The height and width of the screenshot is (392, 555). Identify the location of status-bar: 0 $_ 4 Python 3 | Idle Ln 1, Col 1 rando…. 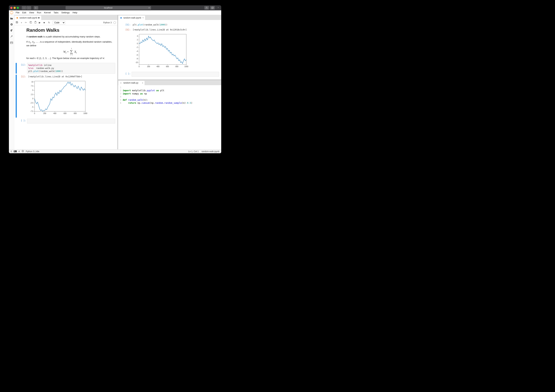
(115, 151).